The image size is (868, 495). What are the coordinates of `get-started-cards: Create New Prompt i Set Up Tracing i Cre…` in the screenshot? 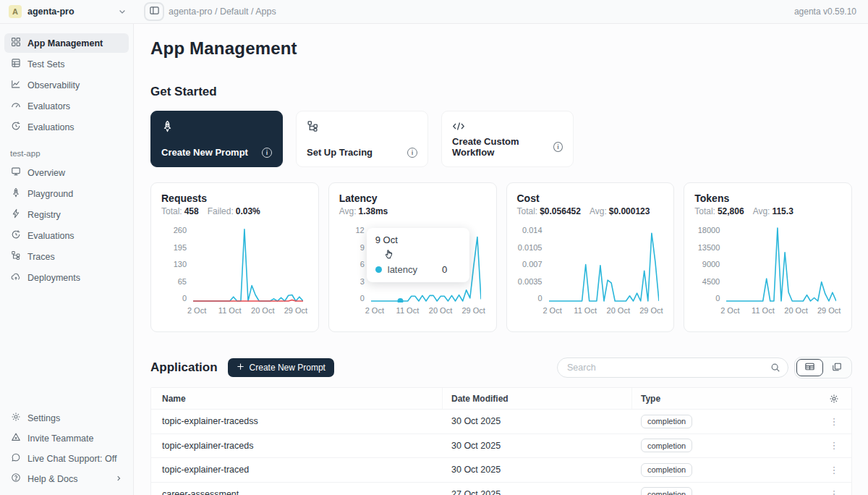 It's located at (501, 139).